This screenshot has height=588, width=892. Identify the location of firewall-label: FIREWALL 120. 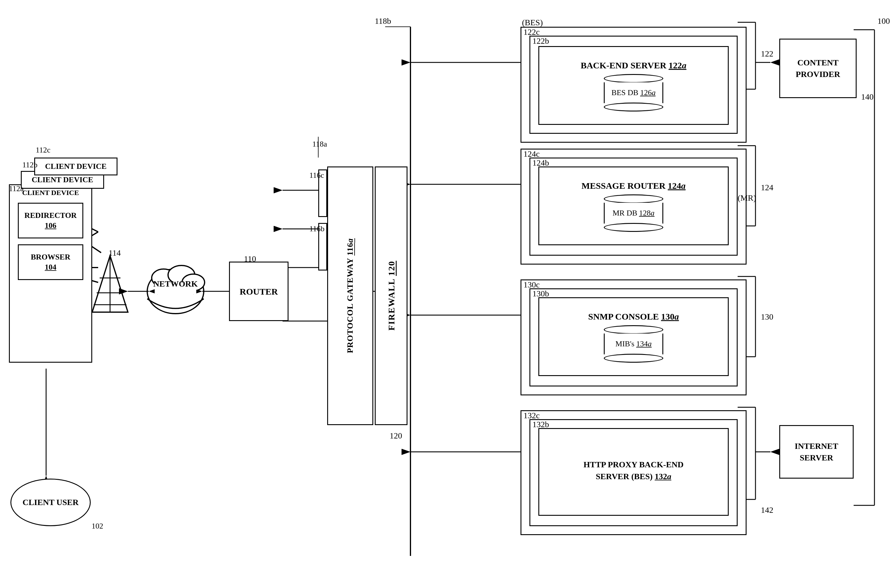
(392, 296).